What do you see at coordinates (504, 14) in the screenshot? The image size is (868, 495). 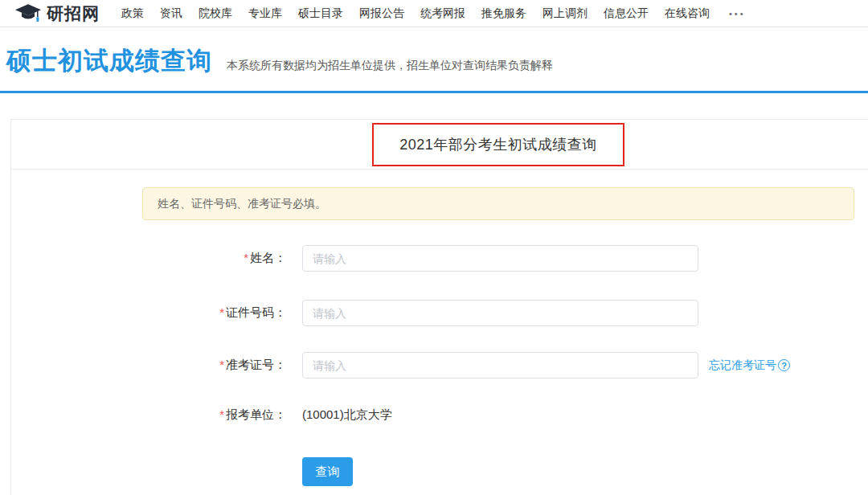 I see `nav-item-exemption-service: 推免服务` at bounding box center [504, 14].